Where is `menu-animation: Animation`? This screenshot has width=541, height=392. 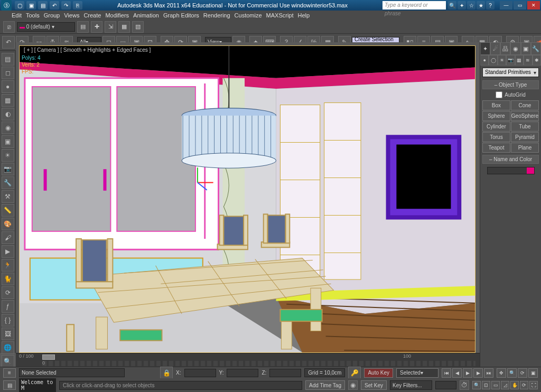
menu-animation: Animation is located at coordinates (146, 15).